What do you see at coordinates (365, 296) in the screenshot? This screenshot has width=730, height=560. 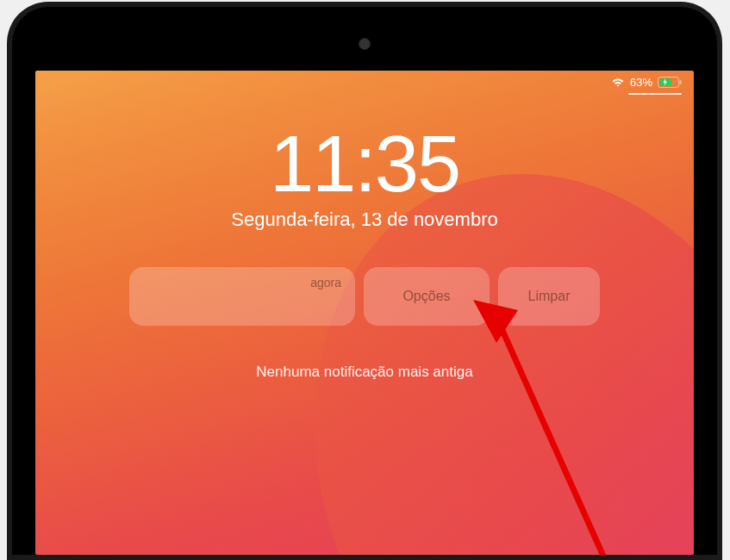 I see `notification-row: agora Opções Limpar` at bounding box center [365, 296].